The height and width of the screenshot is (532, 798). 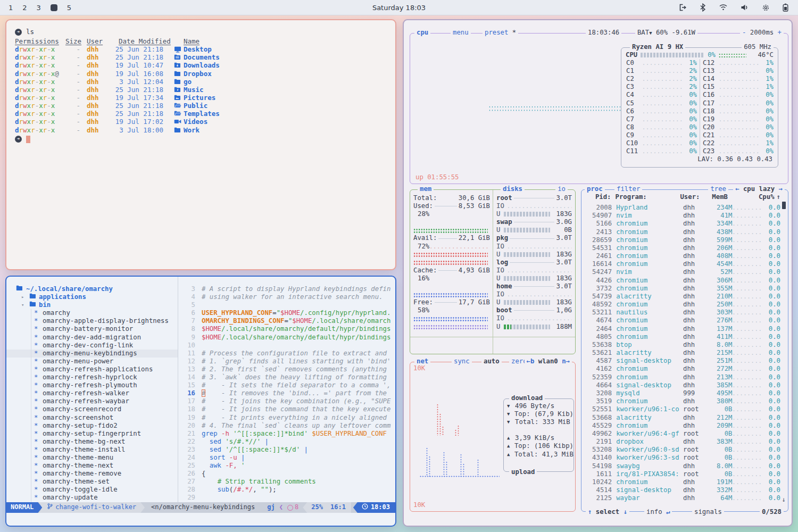 I want to click on tree-file-omarchy-refresh-waybar: *omarchy-refresh-waybar, so click(x=92, y=401).